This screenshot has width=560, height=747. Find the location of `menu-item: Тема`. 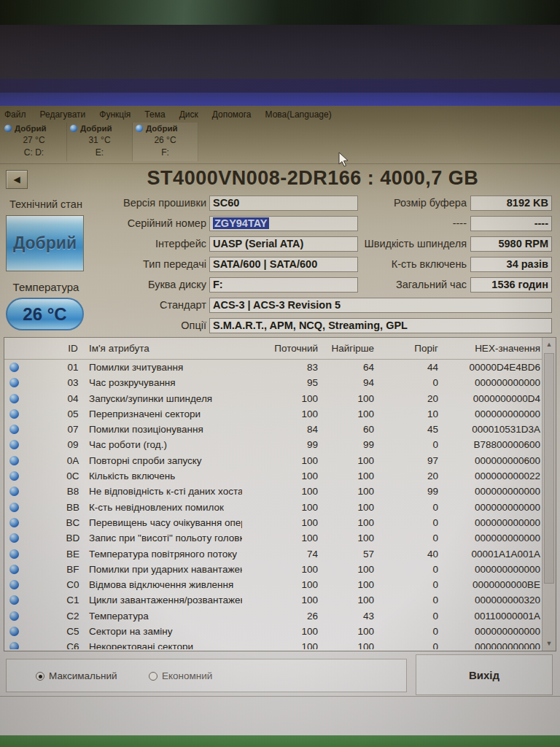

menu-item: Тема is located at coordinates (155, 115).